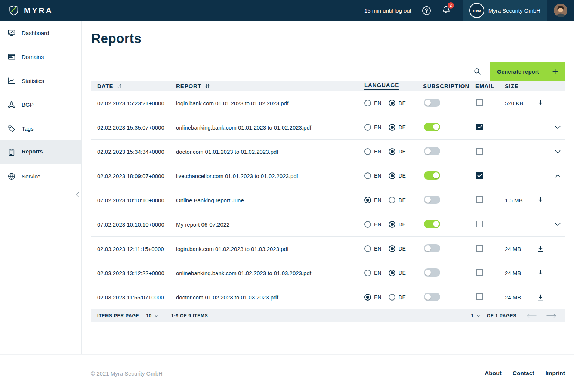  Describe the element at coordinates (134, 86) in the screenshot. I see `column-header-date: DATE` at that location.